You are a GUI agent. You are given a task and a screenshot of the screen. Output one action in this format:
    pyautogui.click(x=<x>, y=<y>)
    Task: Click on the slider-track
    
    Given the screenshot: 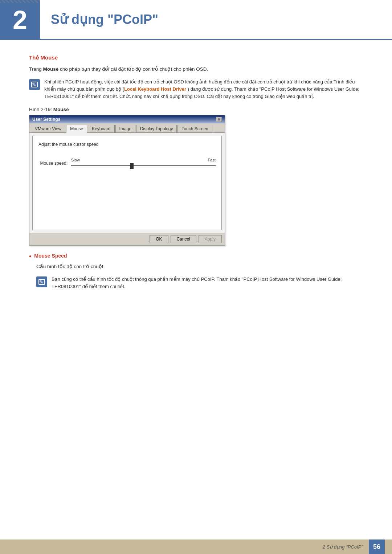 What is the action you would take?
    pyautogui.click(x=143, y=166)
    